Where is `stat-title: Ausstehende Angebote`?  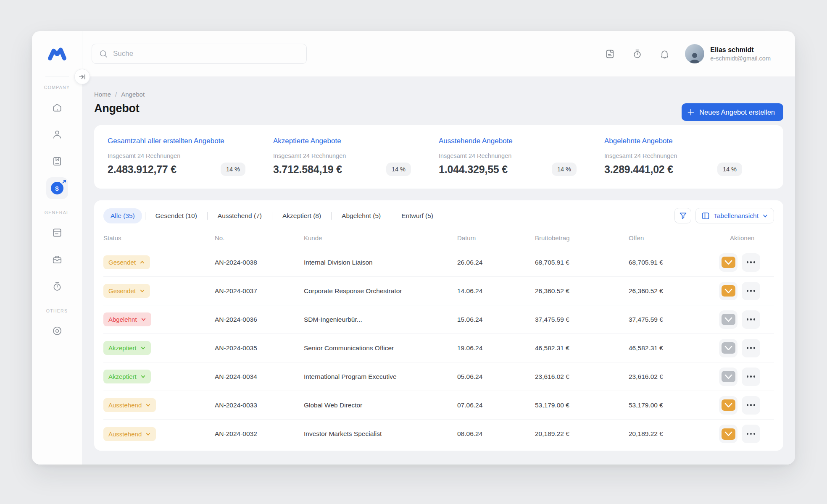 stat-title: Ausstehende Angebote is located at coordinates (513, 141).